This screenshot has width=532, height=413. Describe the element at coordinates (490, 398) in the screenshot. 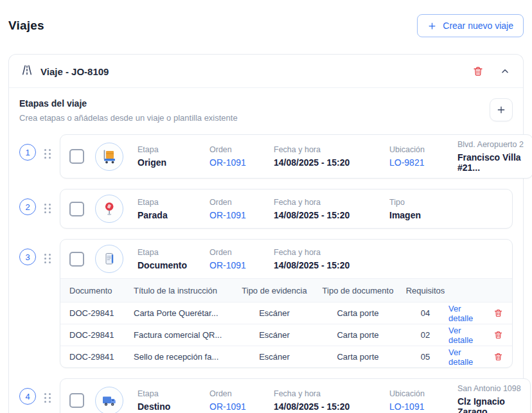

I see `field-direccion: San Antonio 1098 Clz Ignacio Zarago...` at that location.